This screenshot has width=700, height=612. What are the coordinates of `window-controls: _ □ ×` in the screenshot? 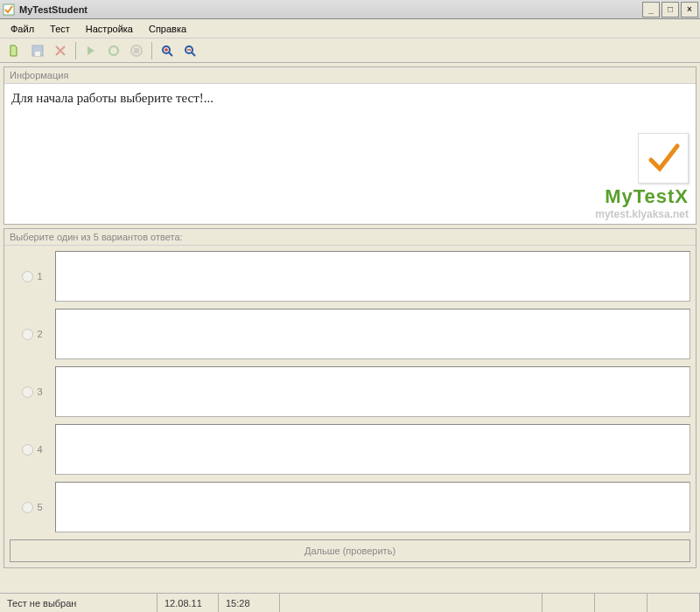 It's located at (670, 10).